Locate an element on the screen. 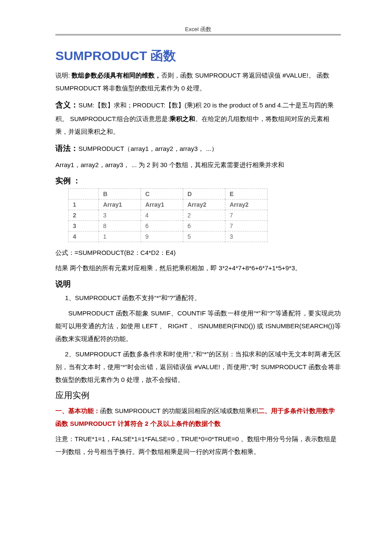 This screenshot has width=392, height=555. note-1-body: SUMPRODUCT 函数不能象 SUMIF、COUNTIF 等函数一样使用“*… is located at coordinates (198, 326).